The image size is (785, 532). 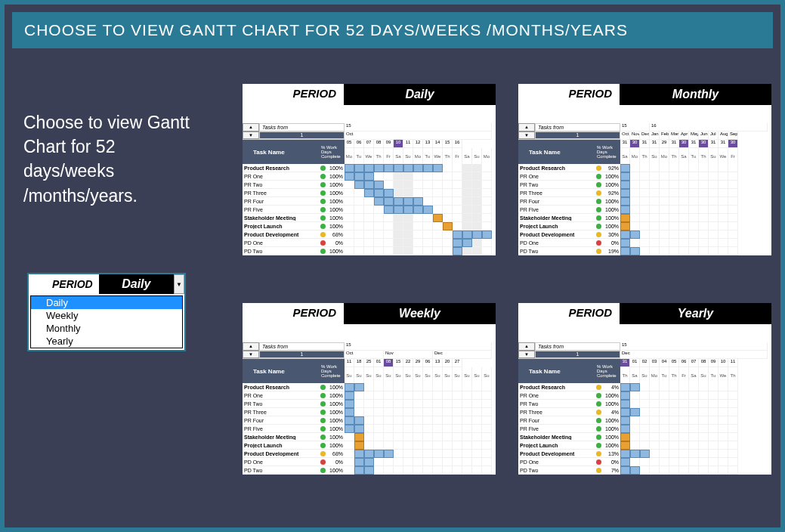 What do you see at coordinates (635, 363) in the screenshot?
I see `timeline-num-cell: 01` at bounding box center [635, 363].